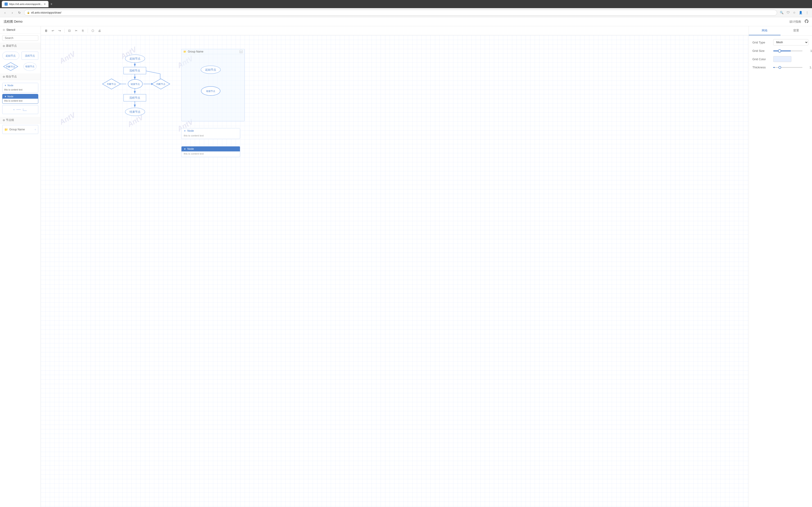  What do you see at coordinates (28, 13) in the screenshot?
I see `ssl-icon: 🔒` at bounding box center [28, 13].